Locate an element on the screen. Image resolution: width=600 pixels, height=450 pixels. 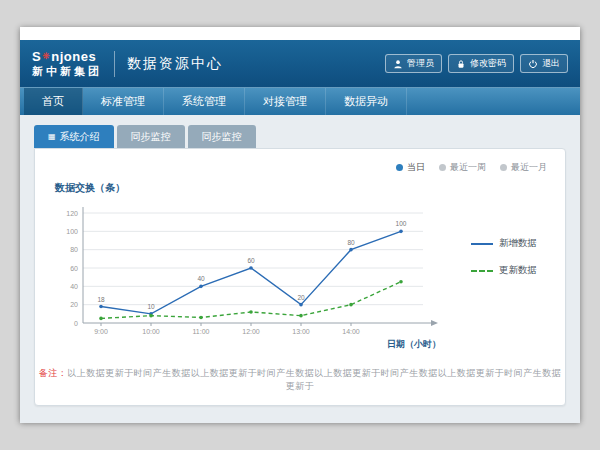
svg-text: 10 is located at coordinates (151, 306).